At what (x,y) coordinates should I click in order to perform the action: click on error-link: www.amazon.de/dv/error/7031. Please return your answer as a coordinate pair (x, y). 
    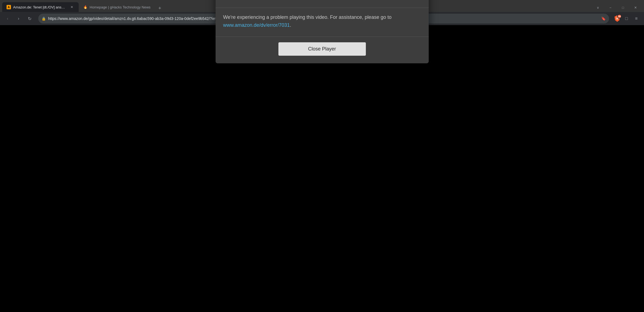
    Looking at the image, I should click on (257, 25).